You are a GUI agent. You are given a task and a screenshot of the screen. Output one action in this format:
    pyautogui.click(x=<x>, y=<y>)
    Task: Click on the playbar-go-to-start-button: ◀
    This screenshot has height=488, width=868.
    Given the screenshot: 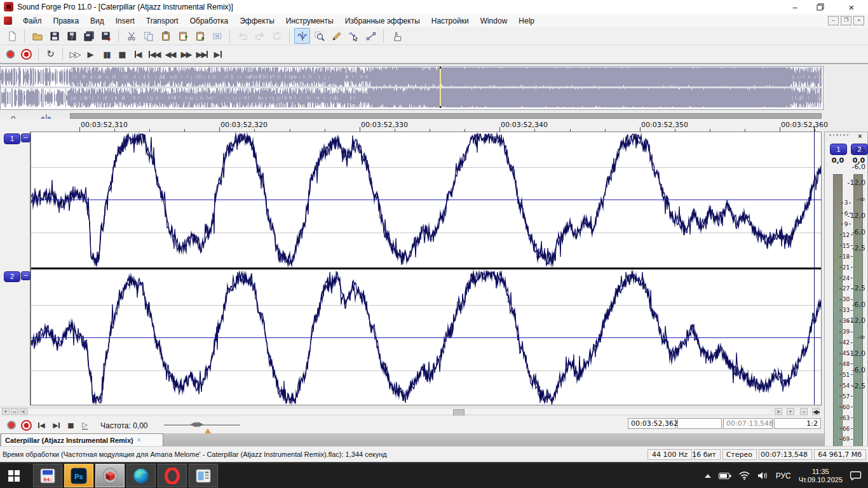 What is the action you would take?
    pyautogui.click(x=42, y=425)
    